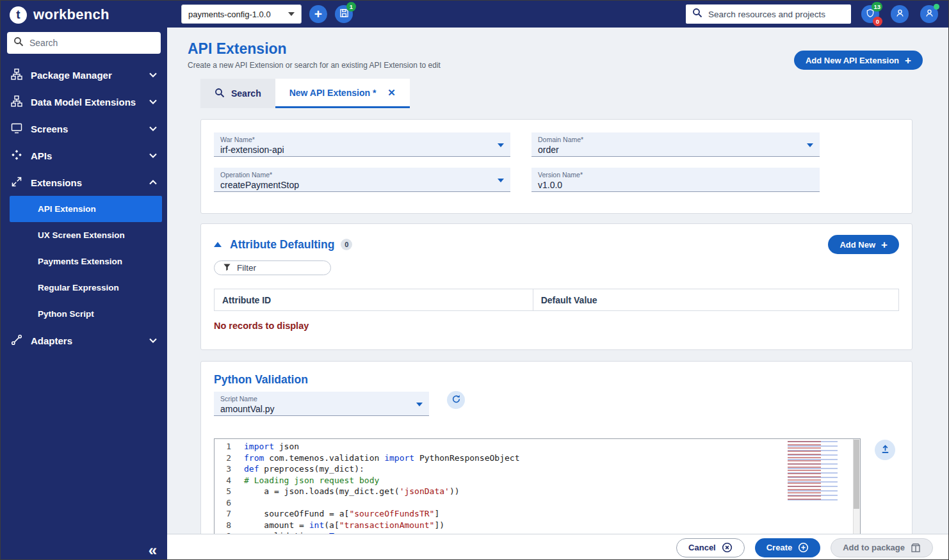  What do you see at coordinates (374, 300) in the screenshot?
I see `column-header-attribute-id: Attribute ID` at bounding box center [374, 300].